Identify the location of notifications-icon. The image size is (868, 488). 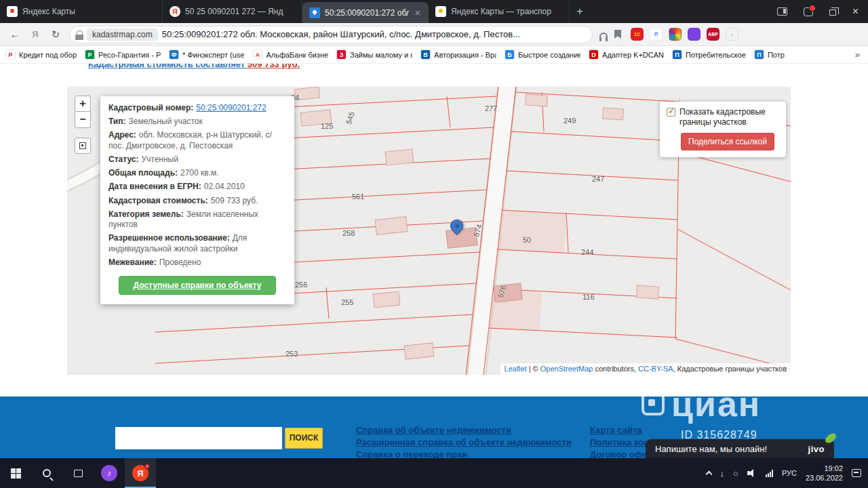
(808, 12).